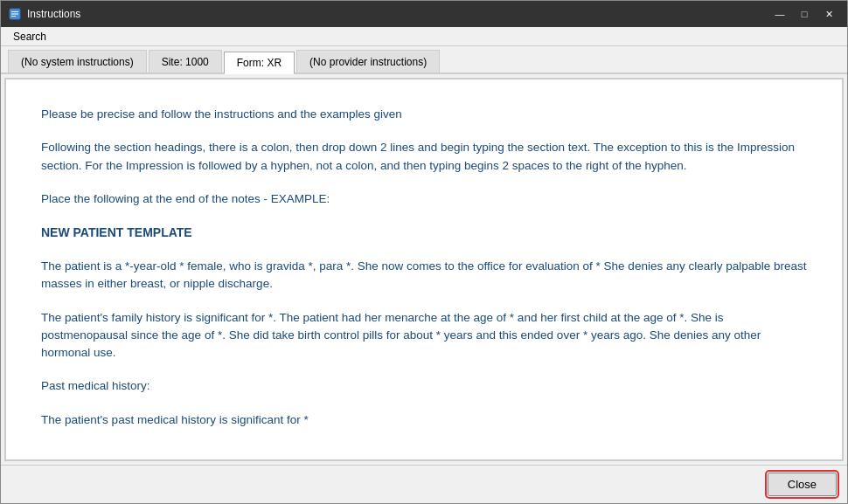  Describe the element at coordinates (398, 14) in the screenshot. I see `window-title: Instructions` at that location.